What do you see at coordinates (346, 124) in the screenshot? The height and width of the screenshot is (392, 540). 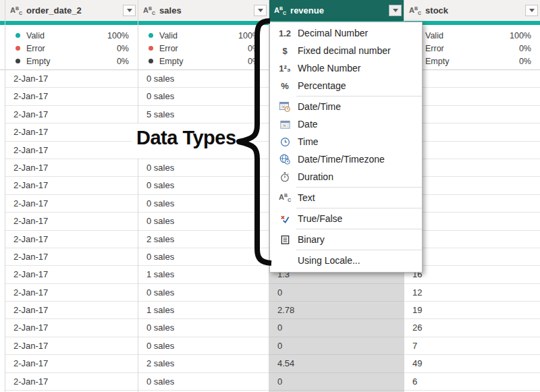 I see `menu-item-date: Date` at bounding box center [346, 124].